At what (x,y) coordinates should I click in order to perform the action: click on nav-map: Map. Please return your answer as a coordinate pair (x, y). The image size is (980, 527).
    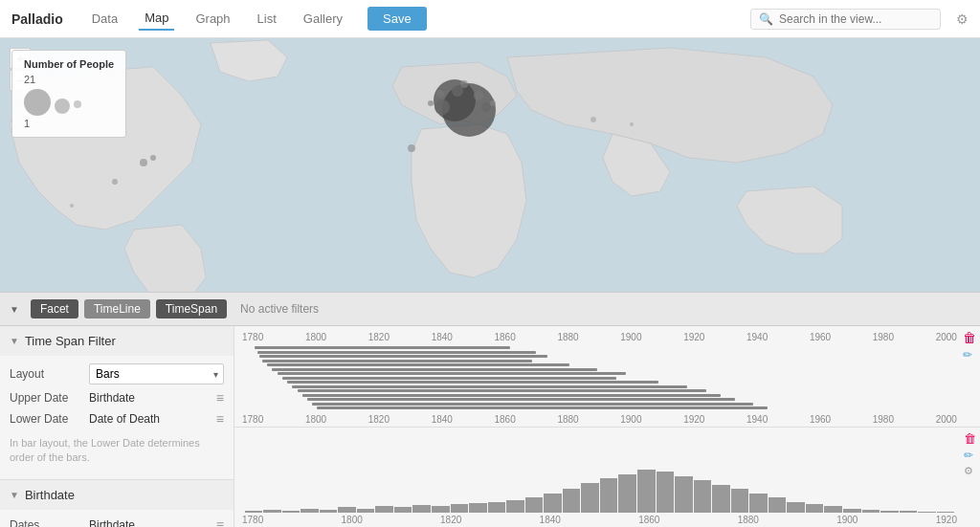
    Looking at the image, I should click on (157, 19).